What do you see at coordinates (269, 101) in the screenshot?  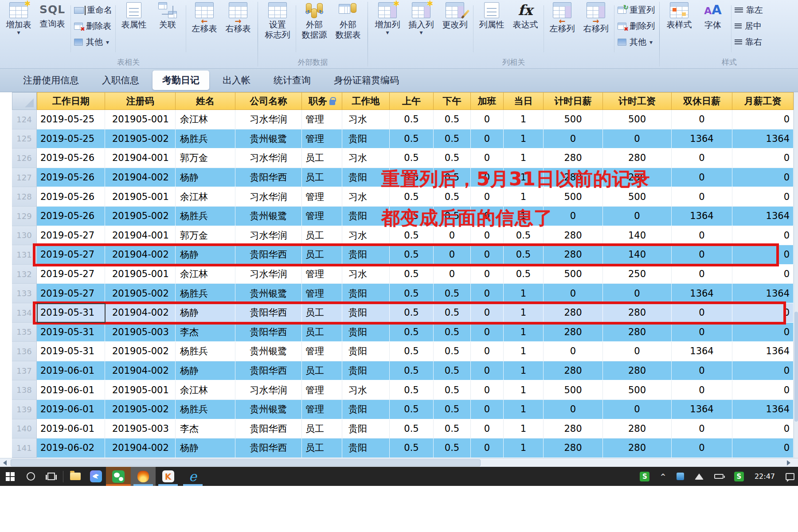 I see `column-header: 公司名称` at bounding box center [269, 101].